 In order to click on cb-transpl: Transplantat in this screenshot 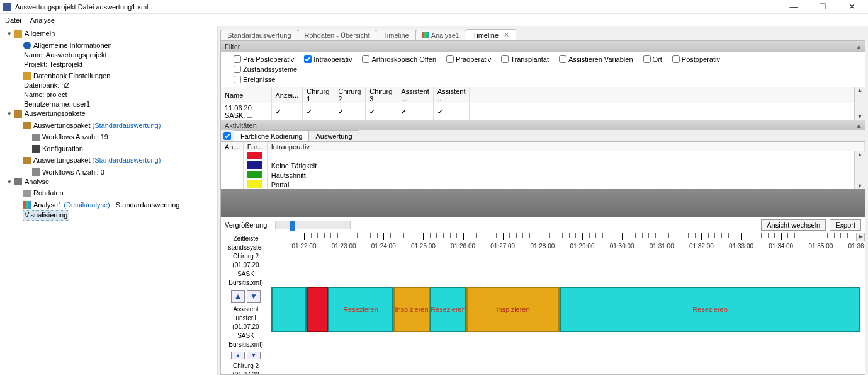, I will do `click(525, 59)`.